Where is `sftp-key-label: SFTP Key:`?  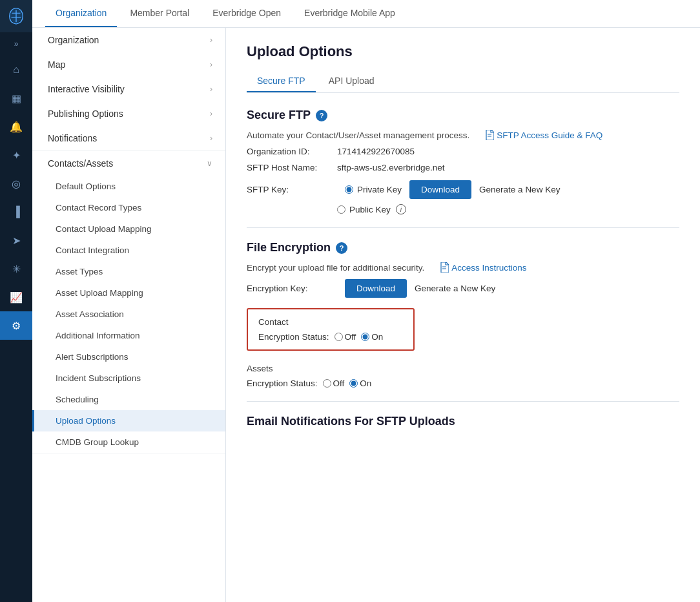 sftp-key-label: SFTP Key: is located at coordinates (292, 190).